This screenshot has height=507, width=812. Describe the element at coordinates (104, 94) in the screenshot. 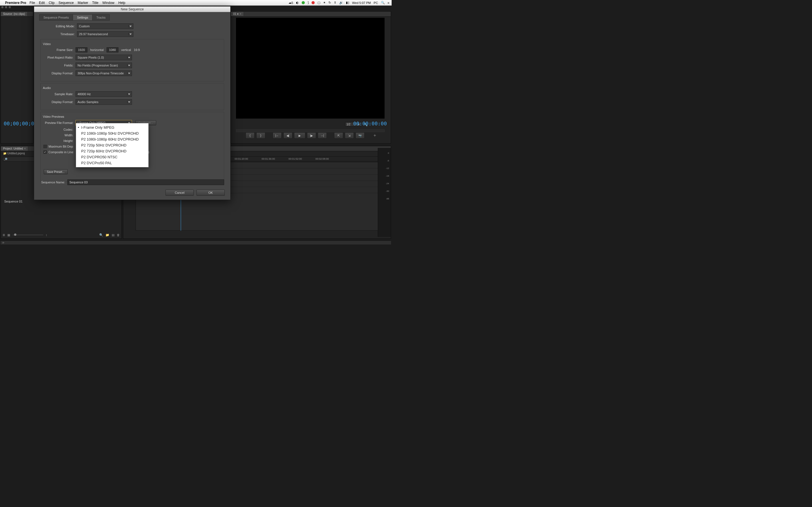

I see `sample-rate-dropdown: 48000 Hz` at that location.